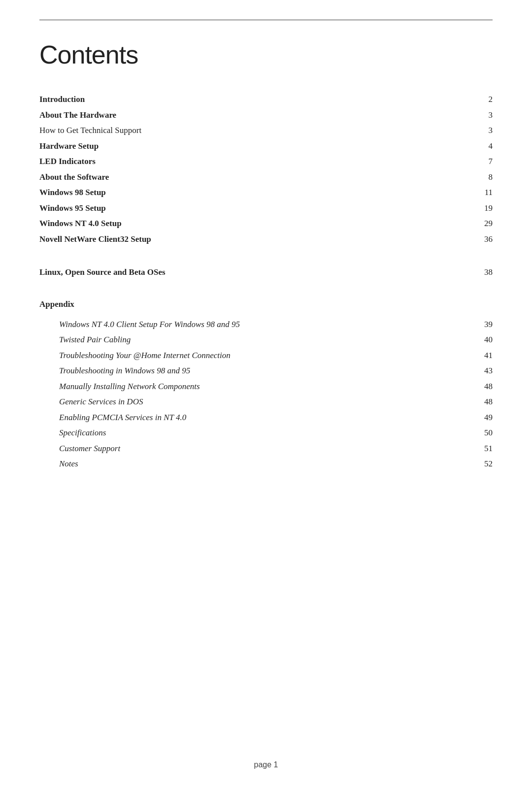 The image size is (532, 789). Describe the element at coordinates (483, 371) in the screenshot. I see `toc-page: 43` at that location.